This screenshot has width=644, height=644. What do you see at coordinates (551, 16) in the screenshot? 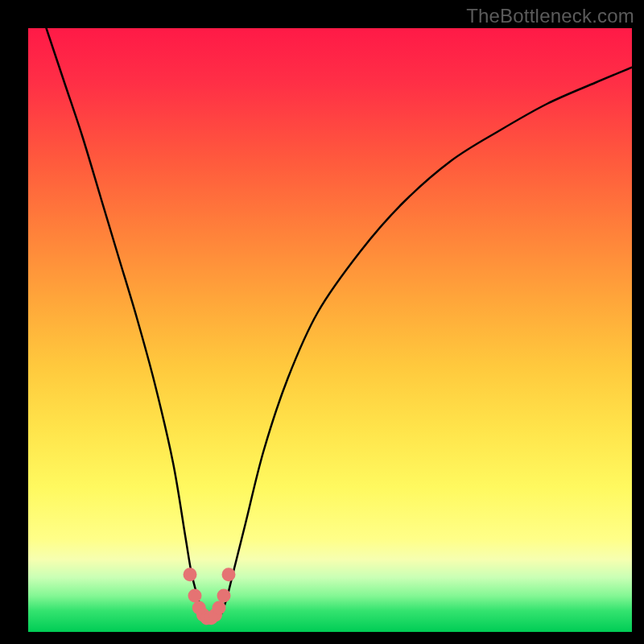
I see `watermark-text: TheBottleneck.com` at bounding box center [551, 16].